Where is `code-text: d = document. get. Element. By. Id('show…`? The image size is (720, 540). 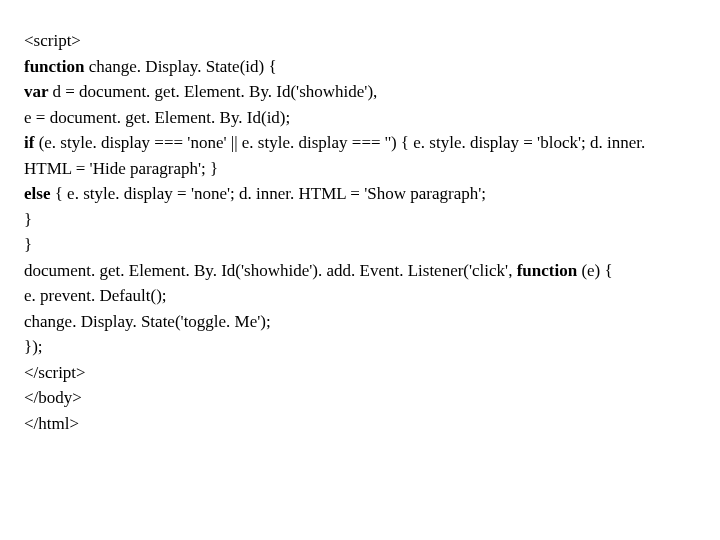
code-text: d = document. get. Element. By. Id('show… is located at coordinates (216, 92).